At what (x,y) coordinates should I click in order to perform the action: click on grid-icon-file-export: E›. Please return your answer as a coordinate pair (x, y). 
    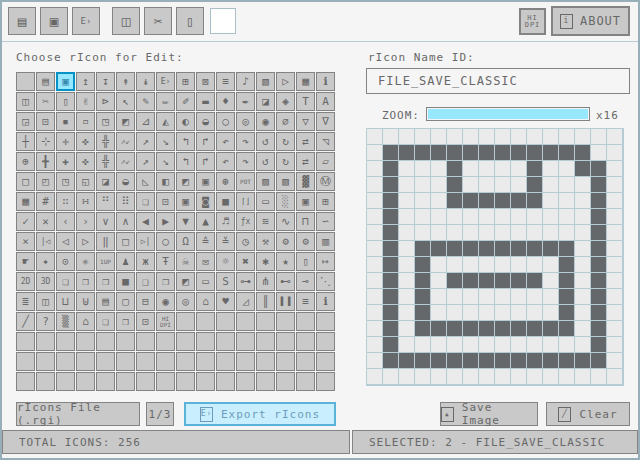
    Looking at the image, I should click on (166, 82).